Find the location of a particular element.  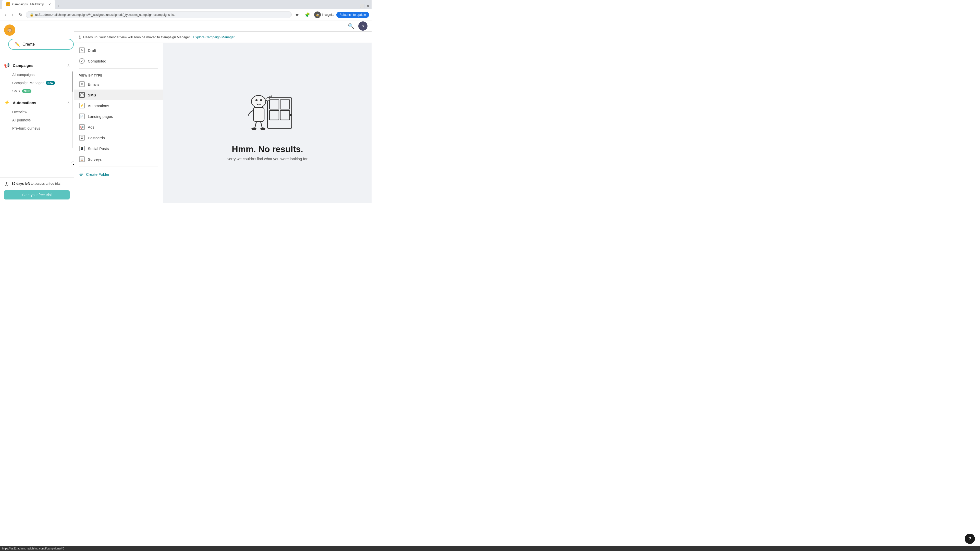

sidebar-footer: ⏱ 89 days left to access a free trial. S… is located at coordinates (37, 190).